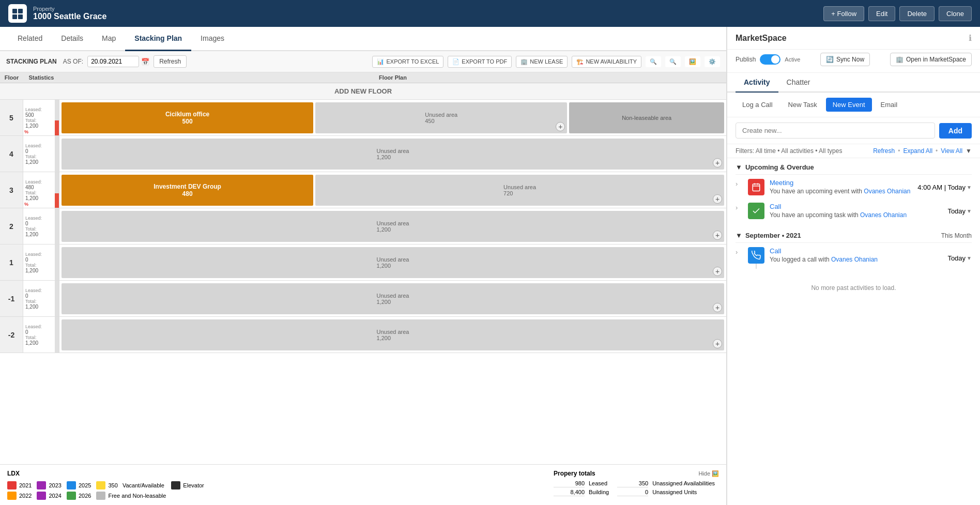 This screenshot has height=505, width=980. What do you see at coordinates (408, 62) in the screenshot?
I see `export-excel-button: 📊 EXPORT TO EXCEL` at bounding box center [408, 62].